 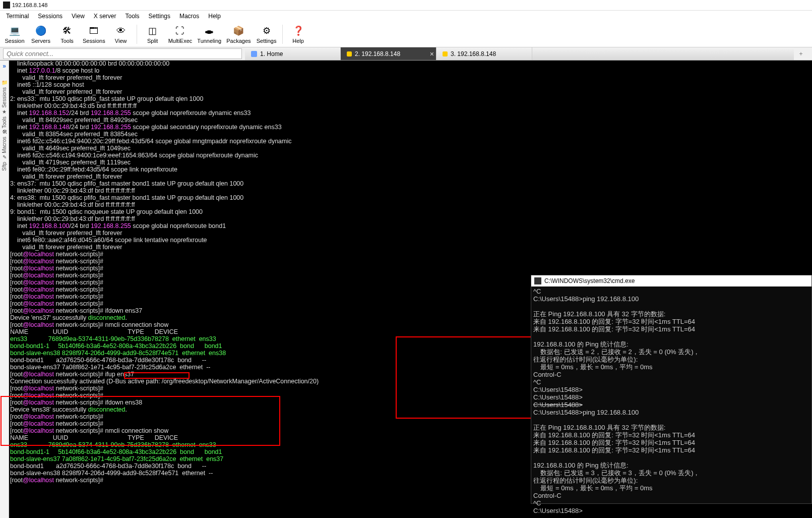 What do you see at coordinates (271, 54) in the screenshot?
I see `tab-label: 1. Home` at bounding box center [271, 54].